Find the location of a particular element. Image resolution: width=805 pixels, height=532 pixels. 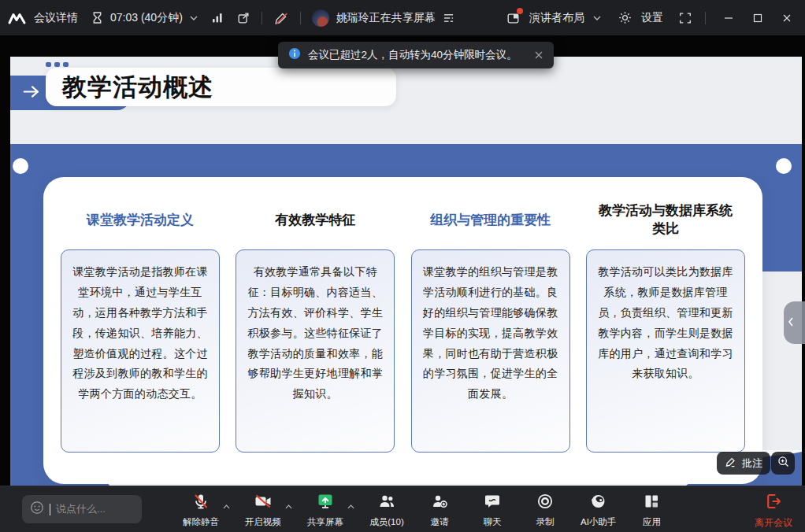

layout-button: 演讲者布局 is located at coordinates (557, 18).